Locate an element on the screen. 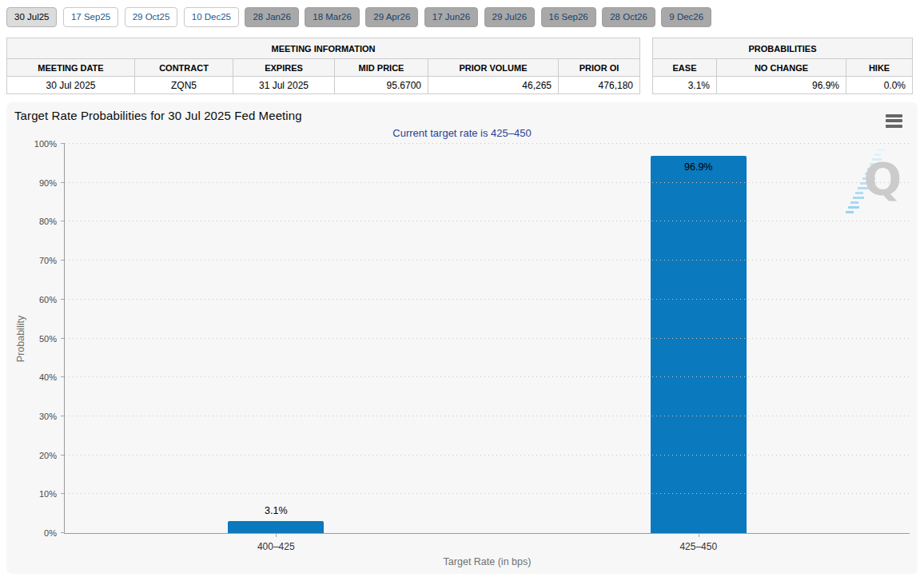 This screenshot has height=581, width=924. y-tick-label: 50% is located at coordinates (48, 339).